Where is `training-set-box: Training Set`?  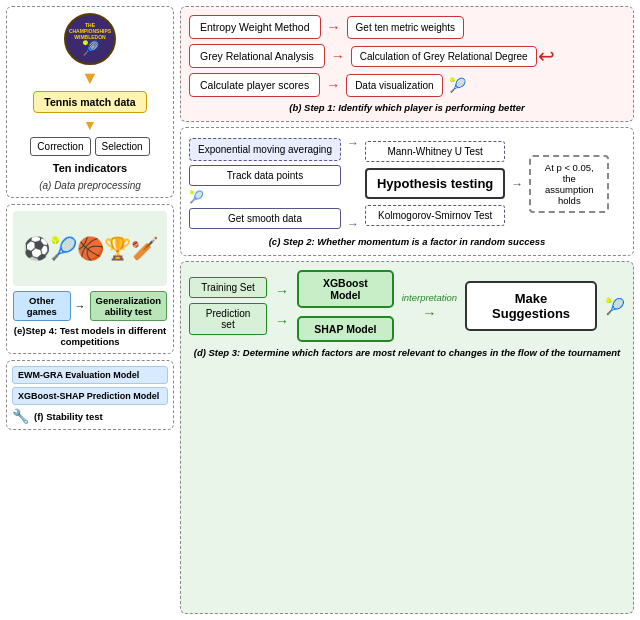 training-set-box: Training Set is located at coordinates (228, 288).